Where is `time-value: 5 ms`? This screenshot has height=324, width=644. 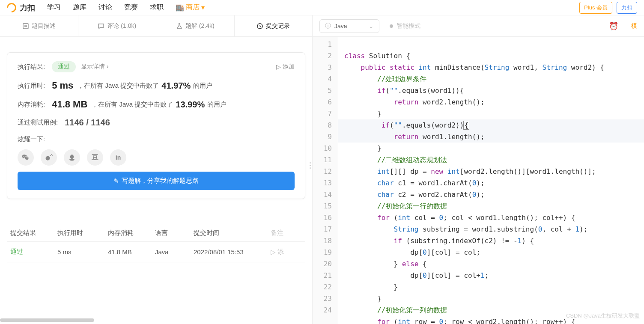 time-value: 5 ms is located at coordinates (63, 86).